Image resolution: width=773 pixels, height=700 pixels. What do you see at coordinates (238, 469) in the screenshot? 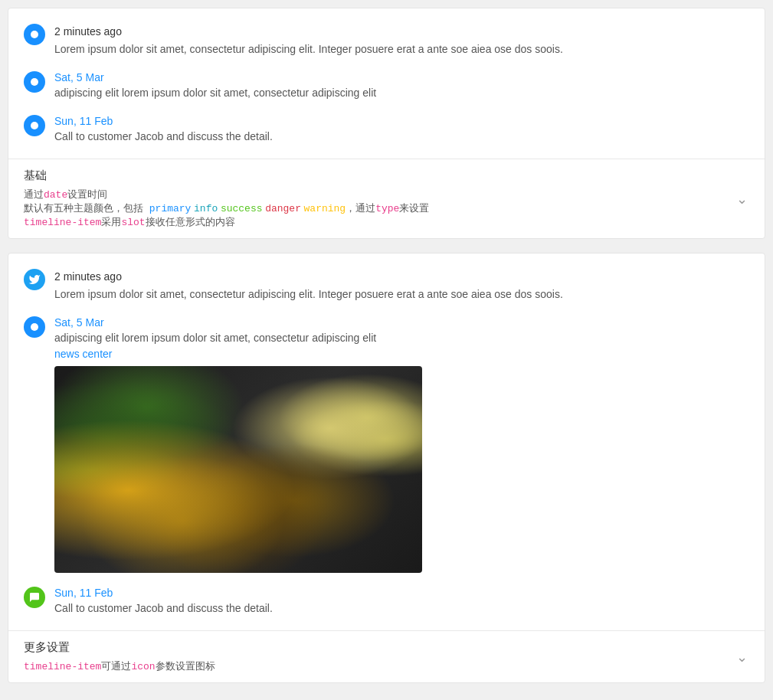
I see `food-image-container` at bounding box center [238, 469].